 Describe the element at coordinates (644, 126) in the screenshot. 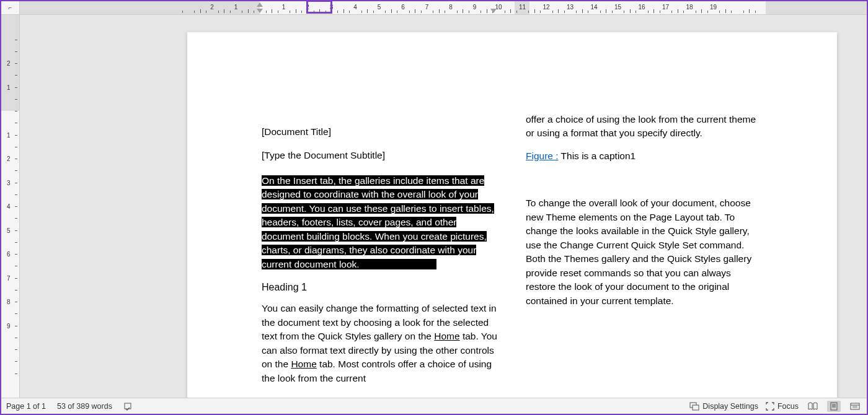

I see `col2-top-para: offer a choice of using the look from th…` at that location.